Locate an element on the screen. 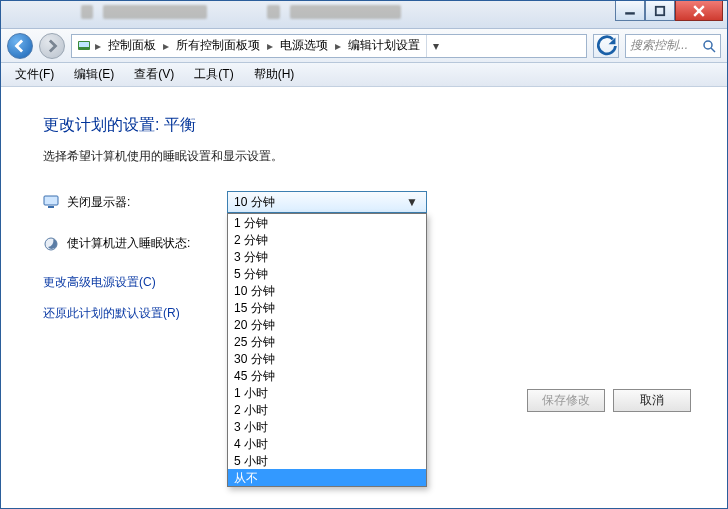  nav-row: ▸ 控制面板 ▸ 所有控制面板项 ▸ 电源选项 ▸ 编辑计划设置 ▾ 搜索控制.… is located at coordinates (364, 46).